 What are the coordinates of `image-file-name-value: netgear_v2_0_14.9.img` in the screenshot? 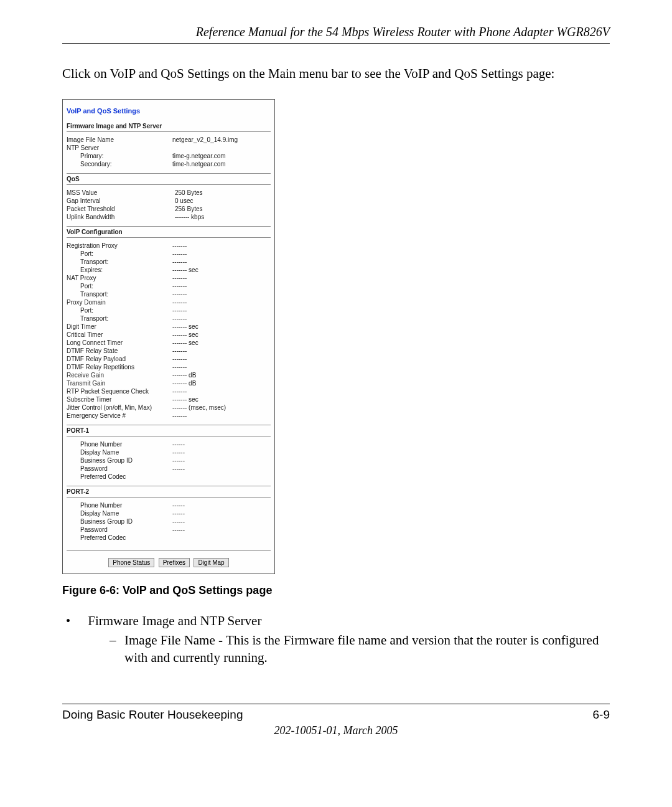 It's located at (222, 139).